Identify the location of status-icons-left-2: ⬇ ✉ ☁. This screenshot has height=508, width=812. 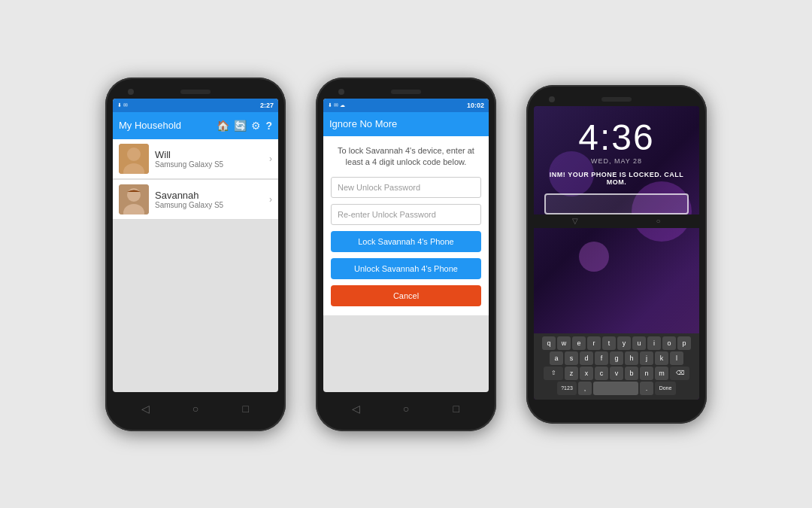
(337, 105).